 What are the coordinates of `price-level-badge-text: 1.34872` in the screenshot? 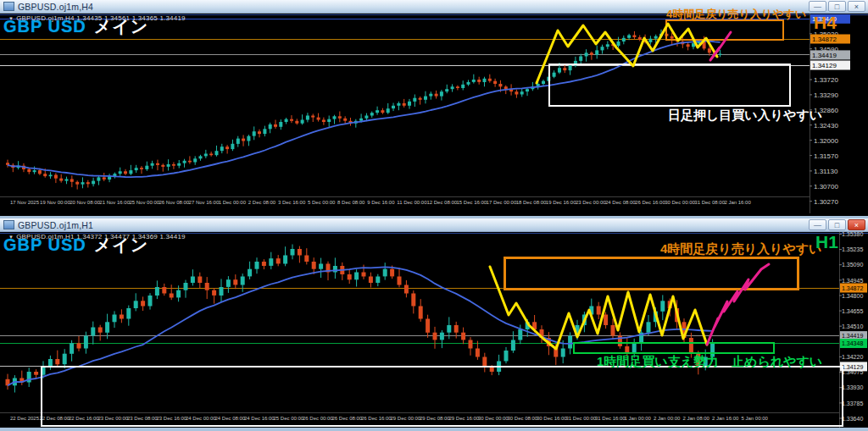 It's located at (824, 39).